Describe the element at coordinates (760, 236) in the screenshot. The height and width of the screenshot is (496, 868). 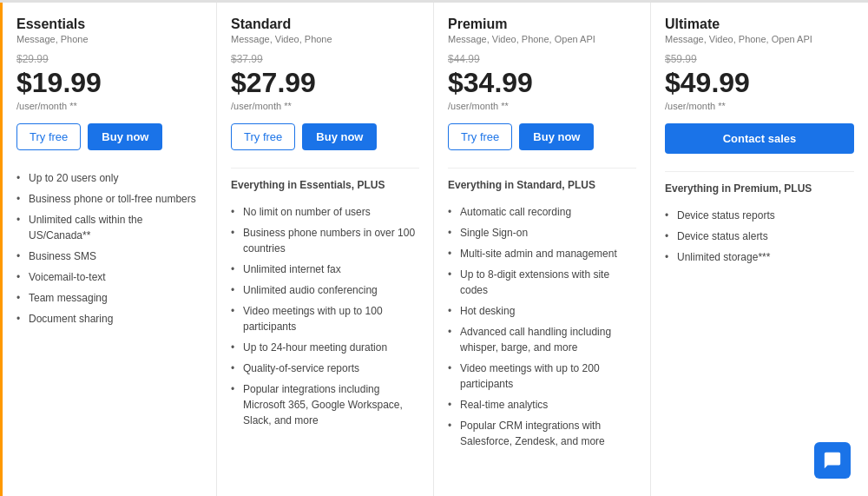
I see `feature-list-ultimate: Device status reportsDevice status alert…` at that location.